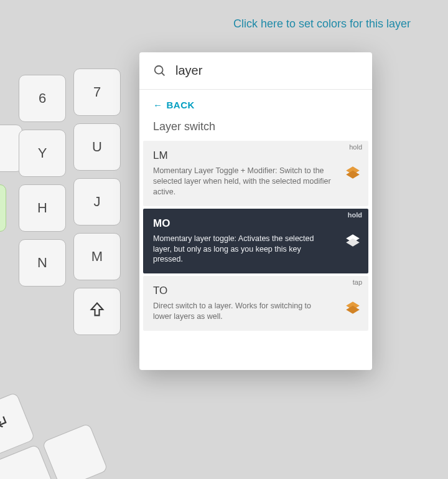  Describe the element at coordinates (242, 182) in the screenshot. I see `item-desc: Momentary Layer Toggle + Modifier: Switc…` at that location.